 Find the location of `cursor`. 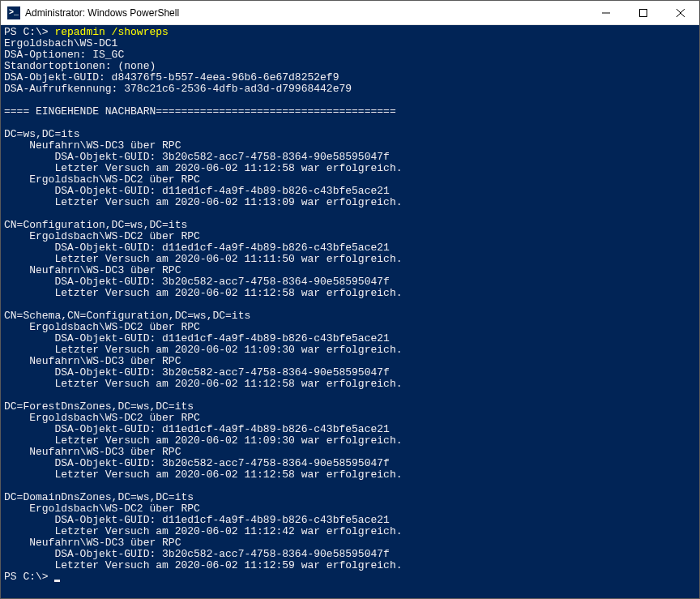

cursor is located at coordinates (57, 580).